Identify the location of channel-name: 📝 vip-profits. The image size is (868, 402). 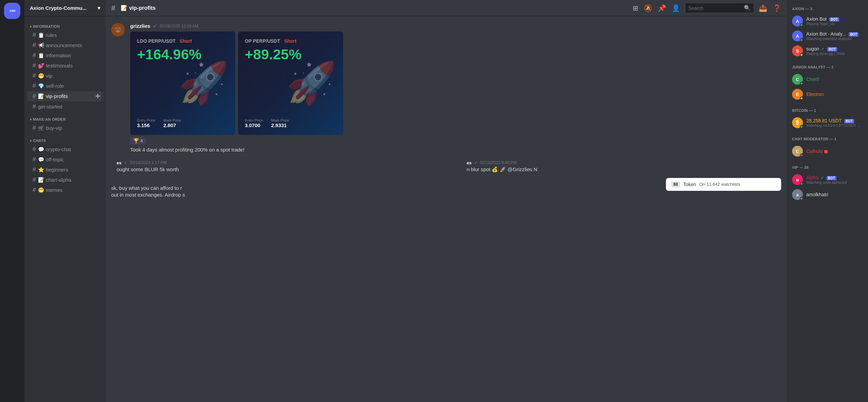
(66, 96).